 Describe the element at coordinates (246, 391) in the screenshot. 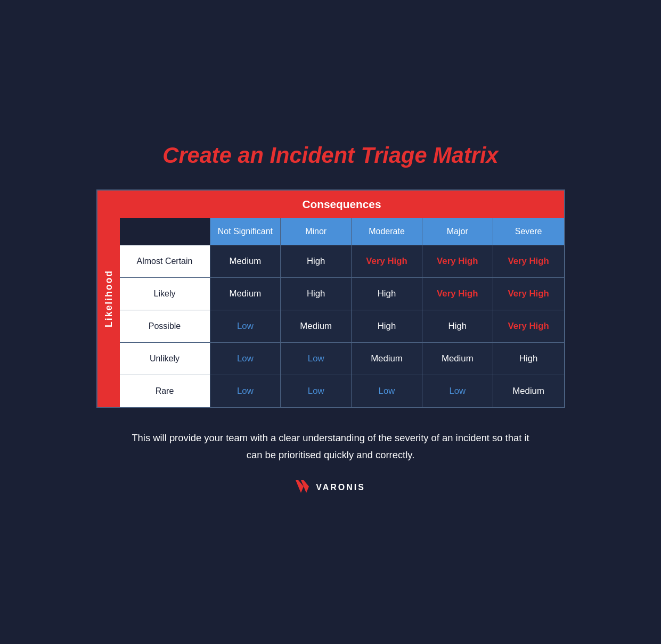

I see `cell-4-0: Low` at that location.